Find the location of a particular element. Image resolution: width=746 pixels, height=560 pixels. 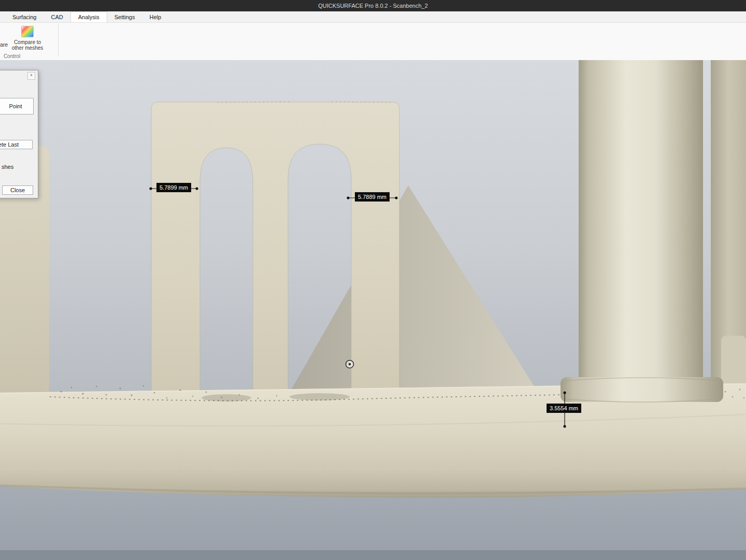

compare-meshes-icon is located at coordinates (27, 32).